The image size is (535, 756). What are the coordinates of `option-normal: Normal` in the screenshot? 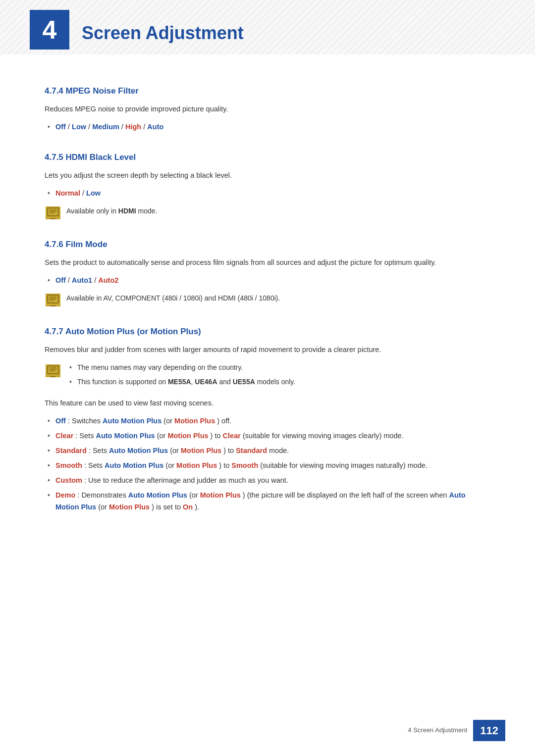 It's located at (68, 193).